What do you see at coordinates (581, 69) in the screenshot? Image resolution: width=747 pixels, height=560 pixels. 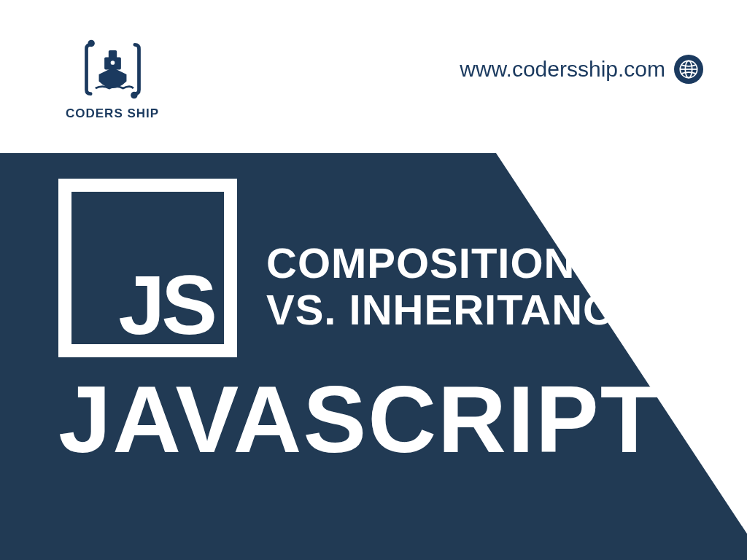 I see `url-area: www.codersship.com` at bounding box center [581, 69].